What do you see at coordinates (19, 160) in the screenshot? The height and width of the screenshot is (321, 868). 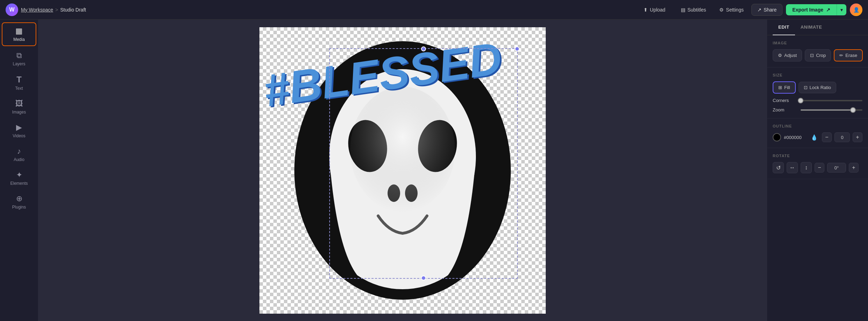 I see `sidebar-item-label-audio: Audio` at bounding box center [19, 160].